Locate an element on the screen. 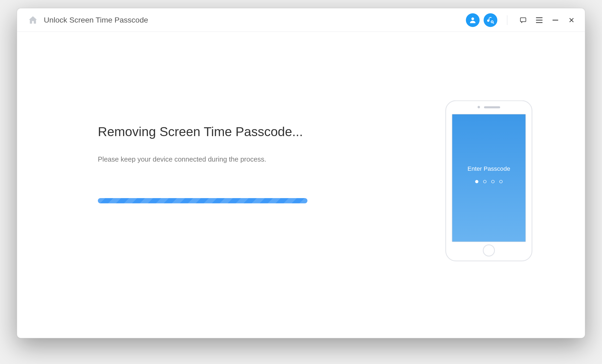 The image size is (602, 364). account-icon is located at coordinates (473, 20).